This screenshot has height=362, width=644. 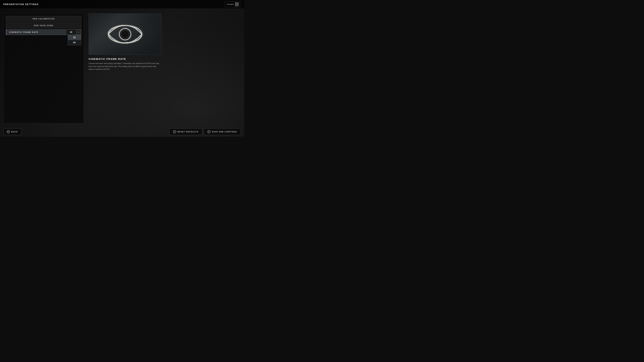 What do you see at coordinates (233, 4) in the screenshot?
I see `user-badge: Vistani V` at bounding box center [233, 4].